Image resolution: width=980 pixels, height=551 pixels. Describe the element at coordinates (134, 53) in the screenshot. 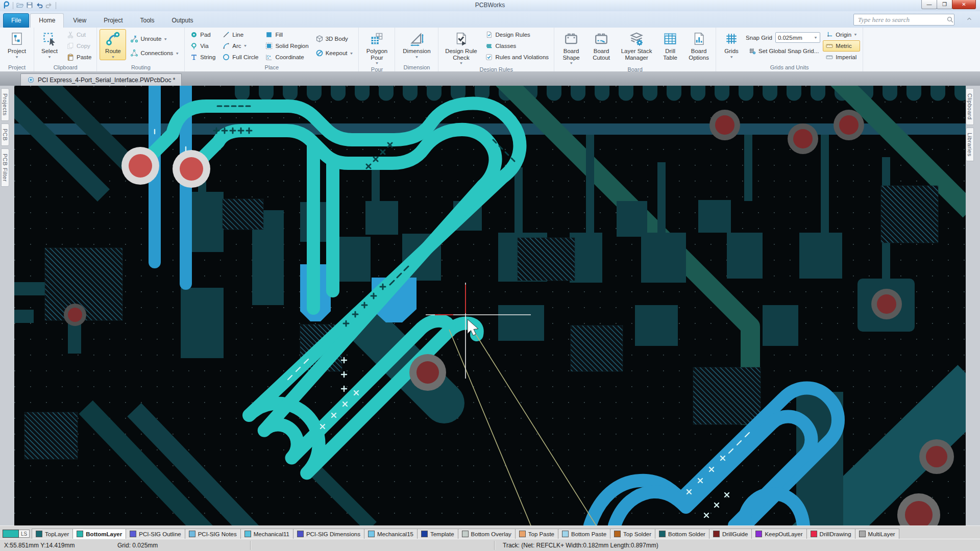

I see `connections-icon` at that location.